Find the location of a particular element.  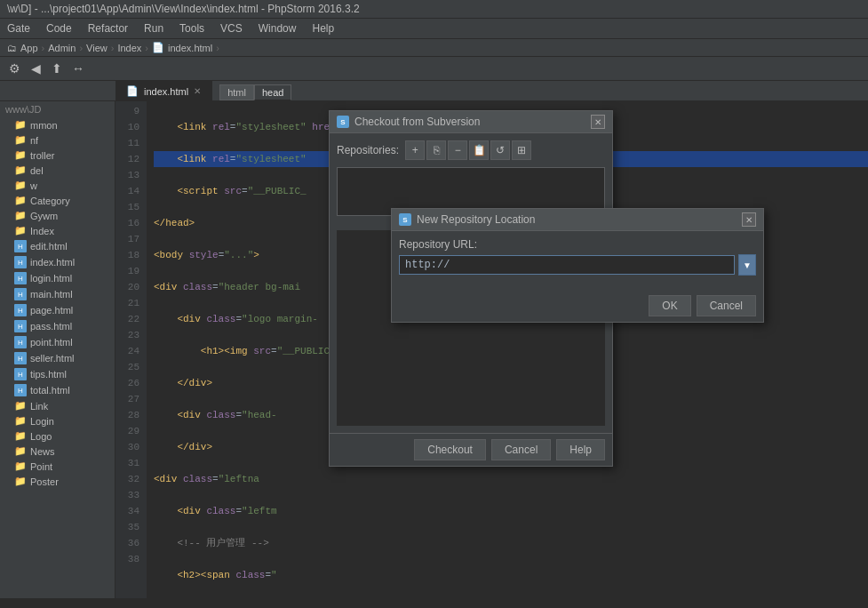

title-text: \w\D] - ...\project01\App\Admin\View\Ind… is located at coordinates (183, 9).